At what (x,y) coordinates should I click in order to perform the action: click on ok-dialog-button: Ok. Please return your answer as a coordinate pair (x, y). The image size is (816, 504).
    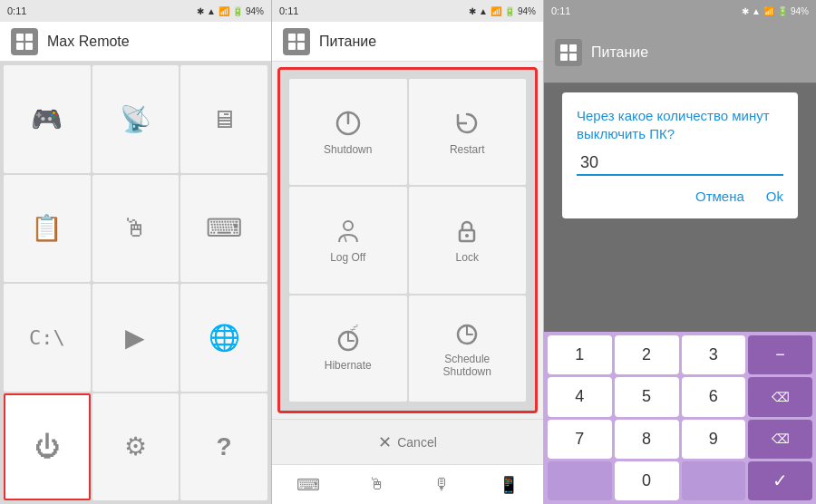
    Looking at the image, I should click on (774, 196).